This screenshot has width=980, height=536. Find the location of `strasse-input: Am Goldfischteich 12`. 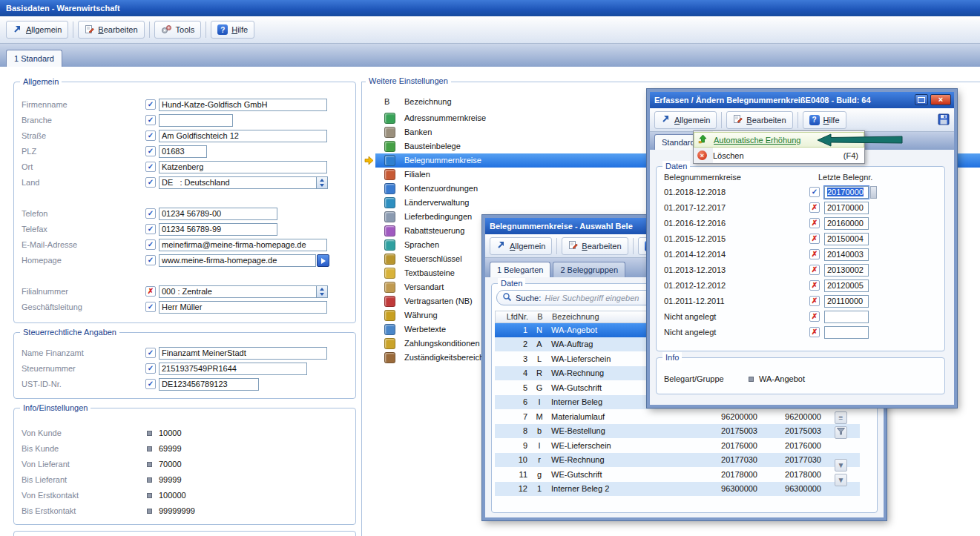

strasse-input: Am Goldfischteich 12 is located at coordinates (243, 136).